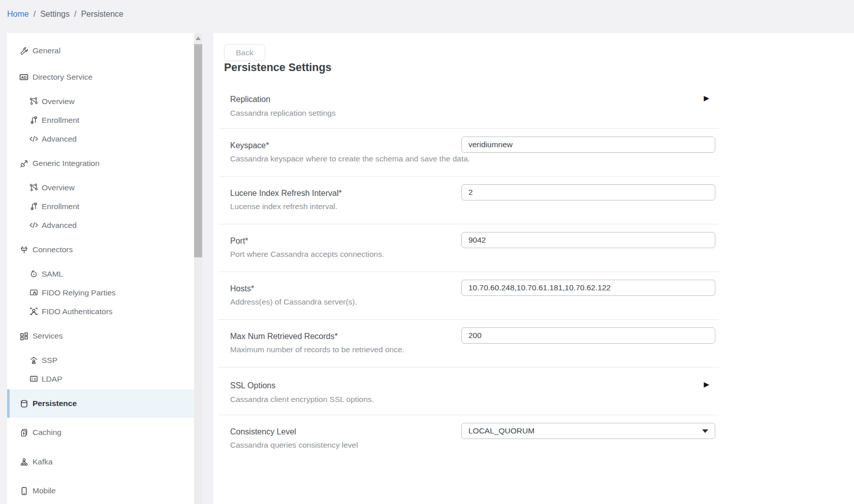 The height and width of the screenshot is (504, 854). Describe the element at coordinates (705, 431) in the screenshot. I see `dropdown-caret-icon` at that location.